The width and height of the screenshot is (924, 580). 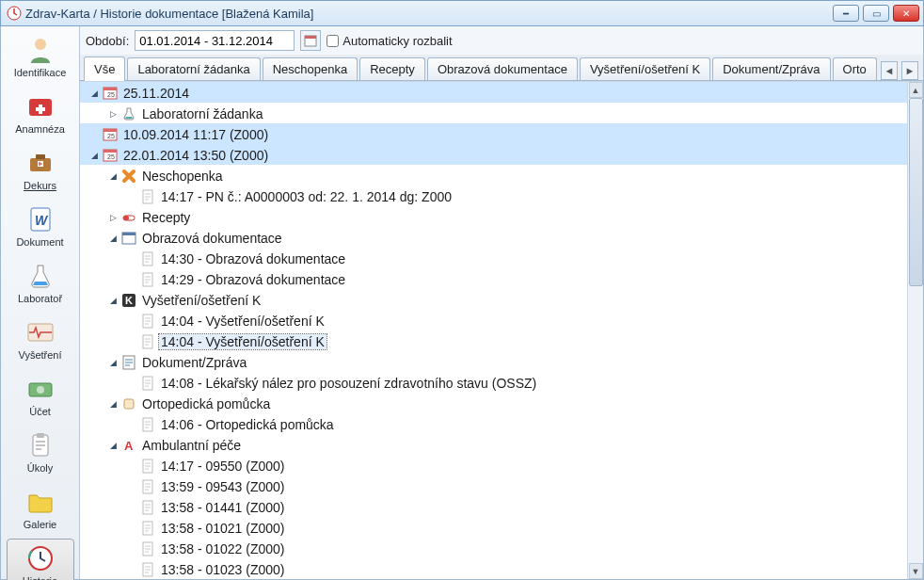 I want to click on tree-row: 13:58 - 01441 (Z000), so click(x=493, y=507).